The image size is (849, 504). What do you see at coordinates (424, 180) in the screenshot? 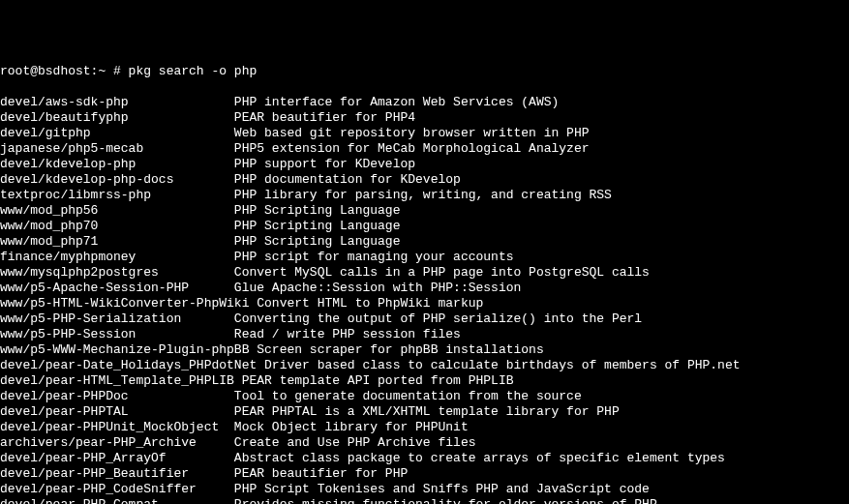
I see `package-row: devel/kdevelop-php-docs PHP documentatio…` at bounding box center [424, 180].